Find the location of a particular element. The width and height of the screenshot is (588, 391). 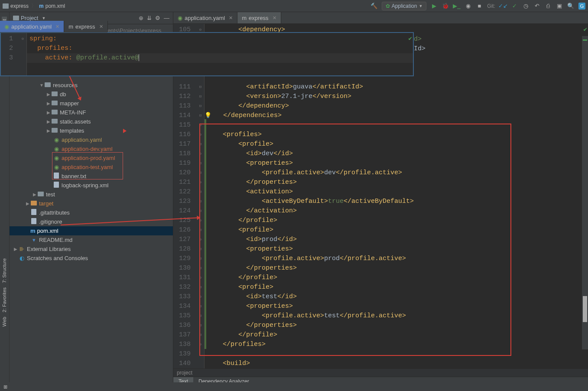

history-icon: ◷ is located at coordinates (526, 6).